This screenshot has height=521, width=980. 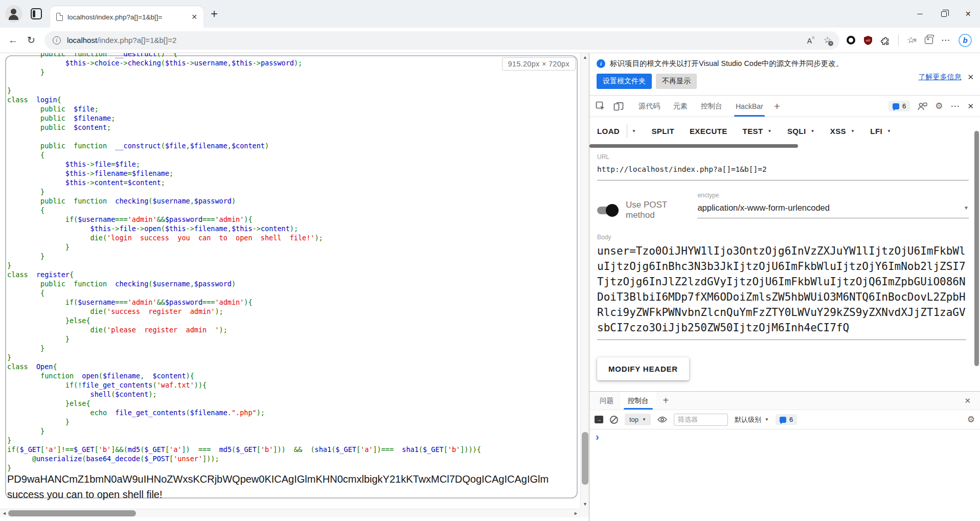 What do you see at coordinates (244, 330) in the screenshot?
I see `code-line: die('please register admin ');` at bounding box center [244, 330].